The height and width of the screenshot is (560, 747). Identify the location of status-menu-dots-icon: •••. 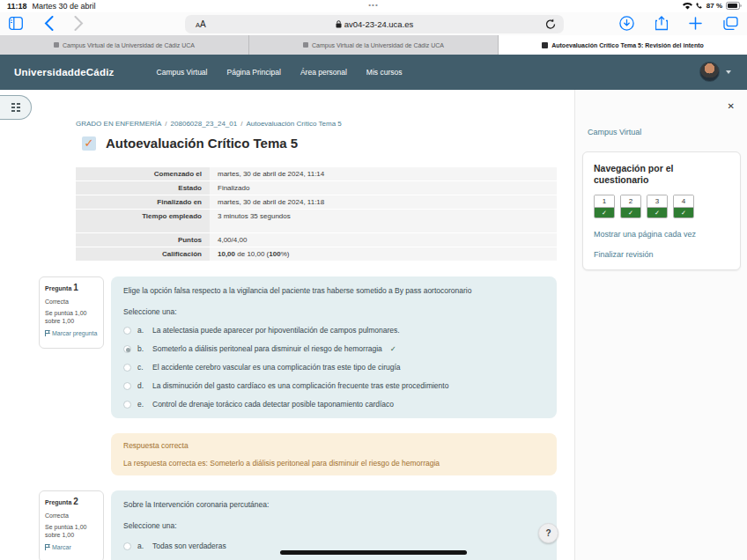
(374, 5).